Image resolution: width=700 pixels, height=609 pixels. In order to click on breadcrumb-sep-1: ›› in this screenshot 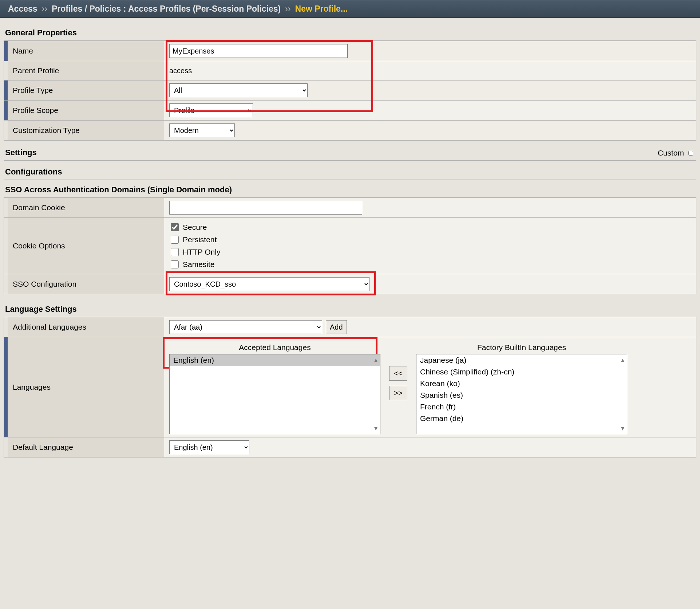, I will do `click(44, 9)`.